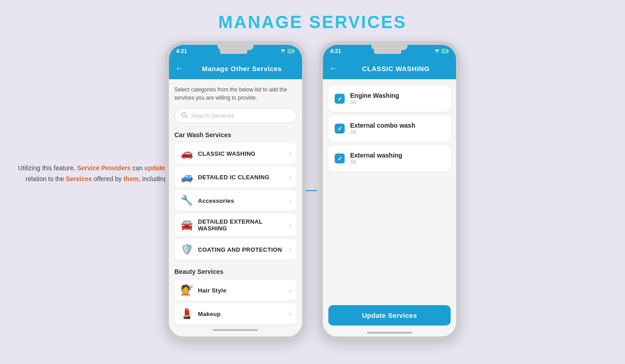 The height and width of the screenshot is (364, 625). I want to click on service-item-hairstyle: 💇 Hair Style ›, so click(236, 290).